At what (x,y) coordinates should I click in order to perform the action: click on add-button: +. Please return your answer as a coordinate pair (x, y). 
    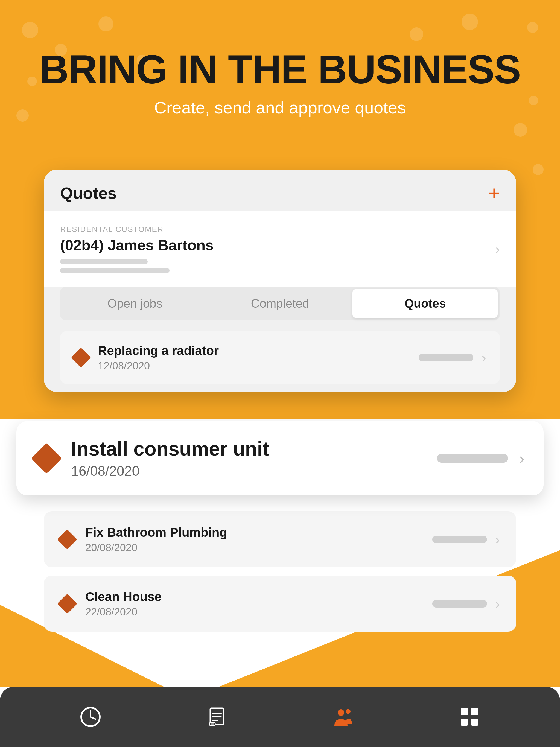
    Looking at the image, I should click on (494, 193).